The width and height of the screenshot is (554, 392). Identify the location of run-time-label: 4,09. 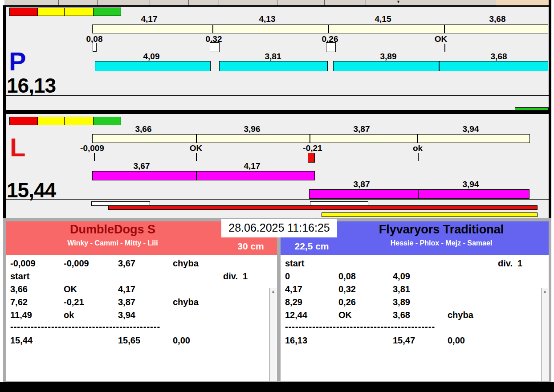
(151, 57).